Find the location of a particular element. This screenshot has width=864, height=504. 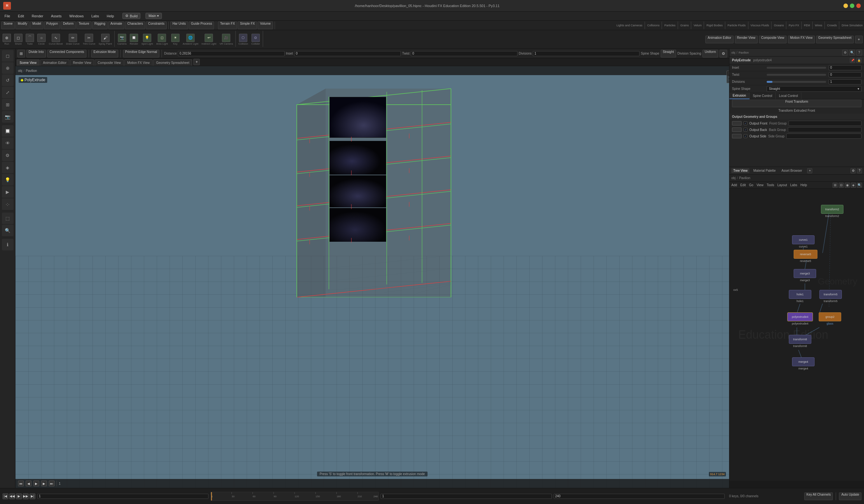

geometry-spreadsheet-tab: Geometry Spreadsheet is located at coordinates (835, 39).